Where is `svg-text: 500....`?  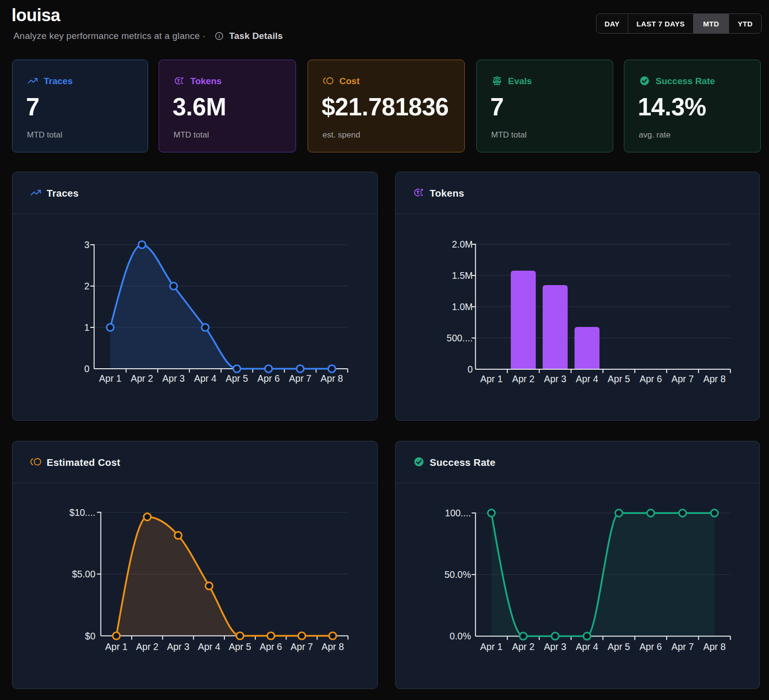
svg-text: 500.... is located at coordinates (459, 338).